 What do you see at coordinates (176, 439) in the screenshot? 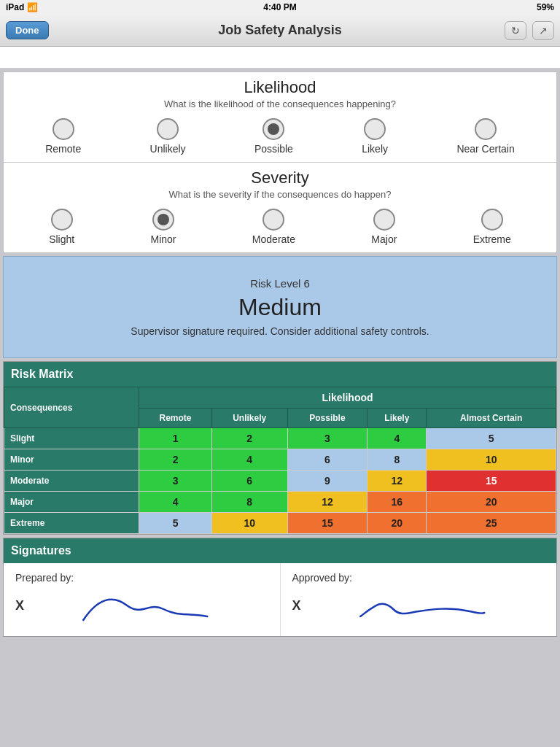
I see `matrix-cell: 1` at bounding box center [176, 439].